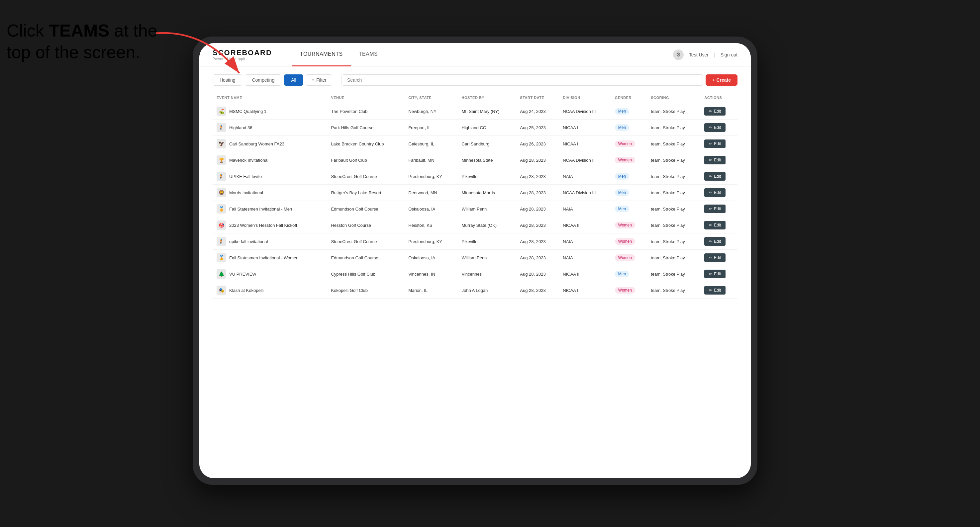 The image size is (980, 527). I want to click on cell-hosted-by: John A Logan, so click(487, 290).